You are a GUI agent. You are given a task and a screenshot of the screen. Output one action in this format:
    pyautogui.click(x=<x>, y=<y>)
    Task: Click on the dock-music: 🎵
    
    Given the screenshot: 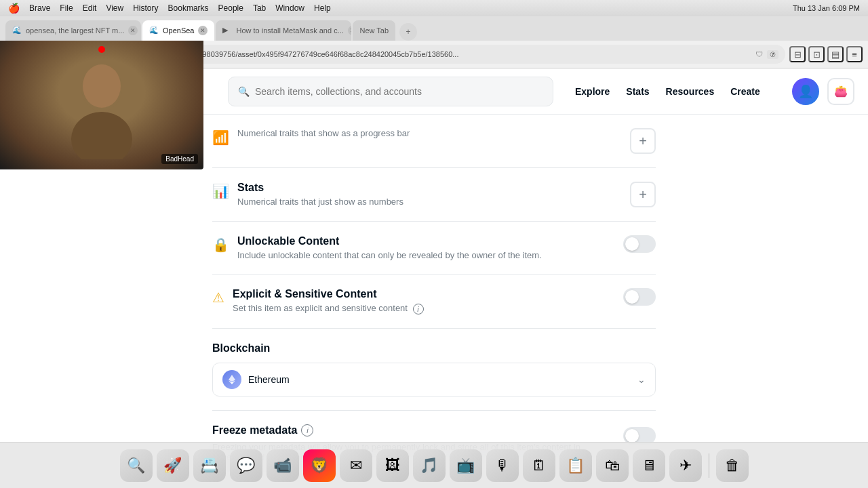 What is the action you would take?
    pyautogui.click(x=429, y=466)
    